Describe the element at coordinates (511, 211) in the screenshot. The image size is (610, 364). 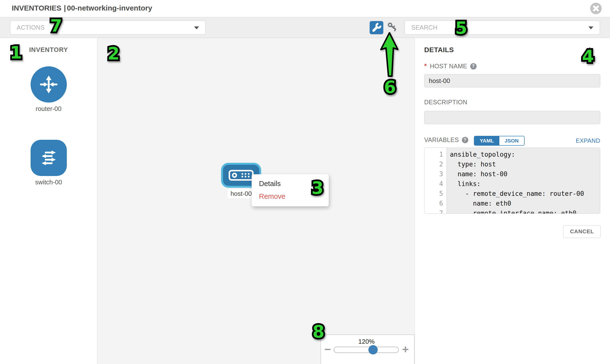
I see `line-text: remote_interface_name: eth0` at that location.